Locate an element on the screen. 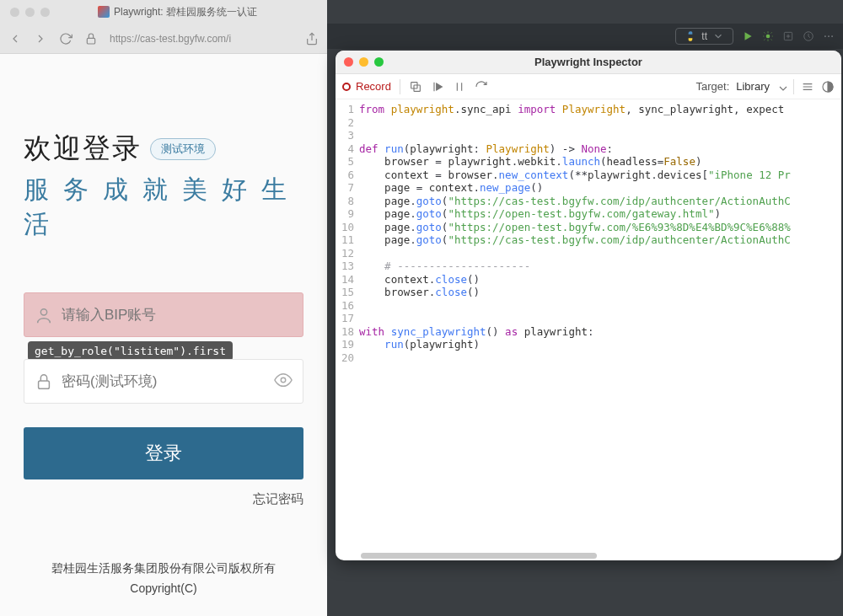 The width and height of the screenshot is (843, 616). page-title: Playwright: 碧桂园服务统一认证 is located at coordinates (177, 12).